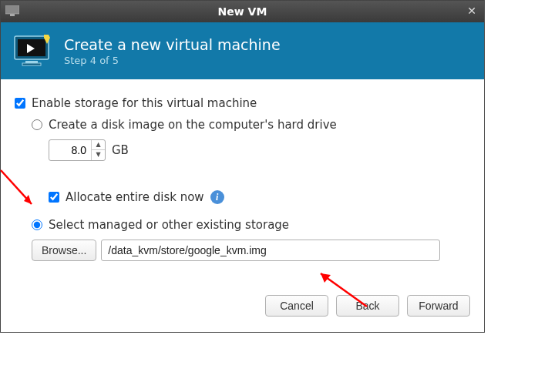 This screenshot has height=392, width=538. I want to click on wizard-title: Create a new virtual machine, so click(173, 45).